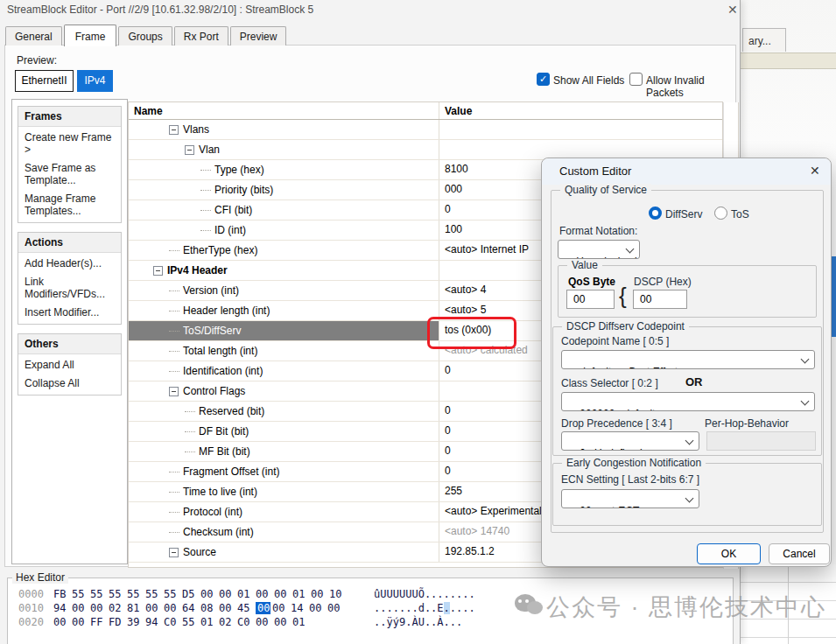  Describe the element at coordinates (221, 351) in the screenshot. I see `field-name: Total length (int)` at that location.